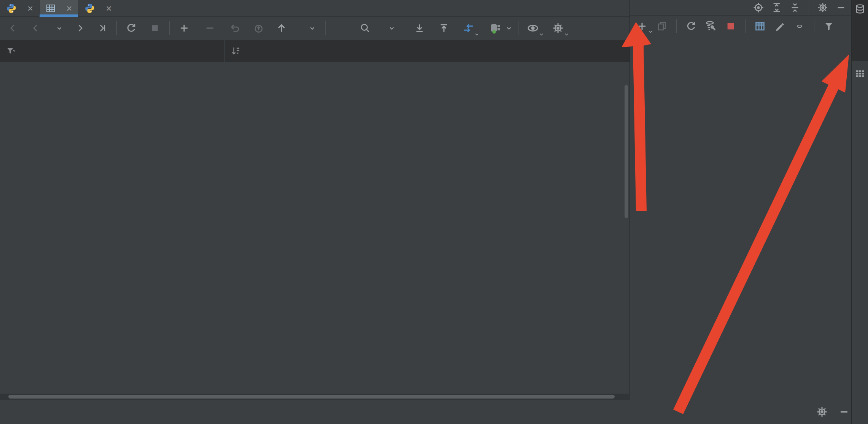 This screenshot has width=868, height=424. What do you see at coordinates (98, 8) in the screenshot?
I see `tab-test-py: ×` at bounding box center [98, 8].